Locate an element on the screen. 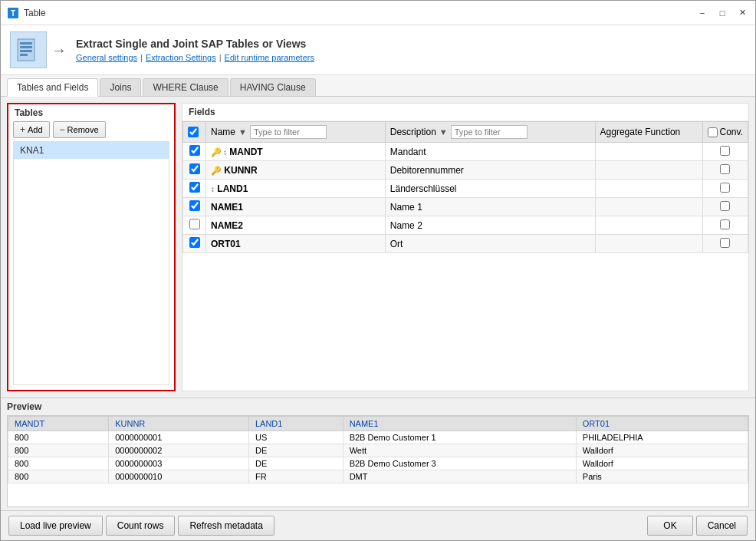 Image resolution: width=756 pixels, height=541 pixels. preview-cell: B2B Demo Customer 3 is located at coordinates (459, 463).